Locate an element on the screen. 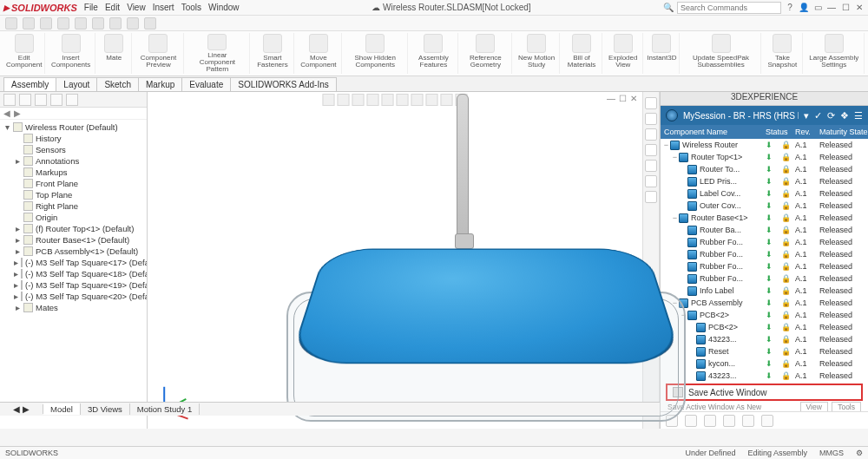  tree-node: ▸Annotations is located at coordinates (73, 161).